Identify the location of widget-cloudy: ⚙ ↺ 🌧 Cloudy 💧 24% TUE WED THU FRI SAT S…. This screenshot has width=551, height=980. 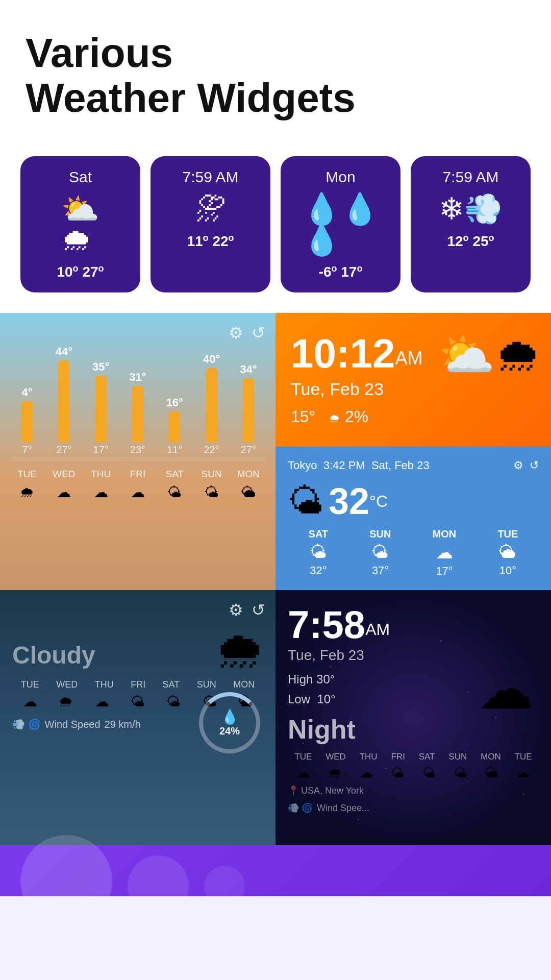
(138, 718).